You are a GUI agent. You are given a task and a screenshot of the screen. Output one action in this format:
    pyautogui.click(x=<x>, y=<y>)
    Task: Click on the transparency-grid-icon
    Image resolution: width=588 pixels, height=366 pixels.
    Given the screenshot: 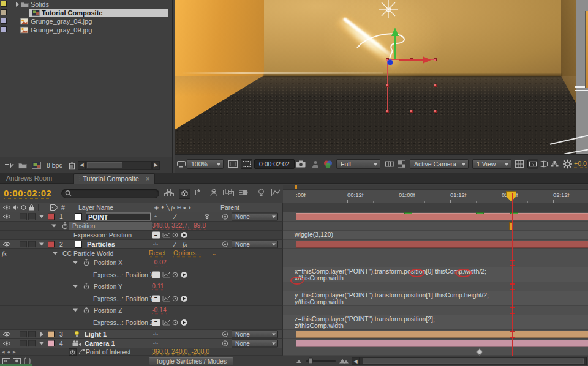 What is the action you would take?
    pyautogui.click(x=402, y=164)
    